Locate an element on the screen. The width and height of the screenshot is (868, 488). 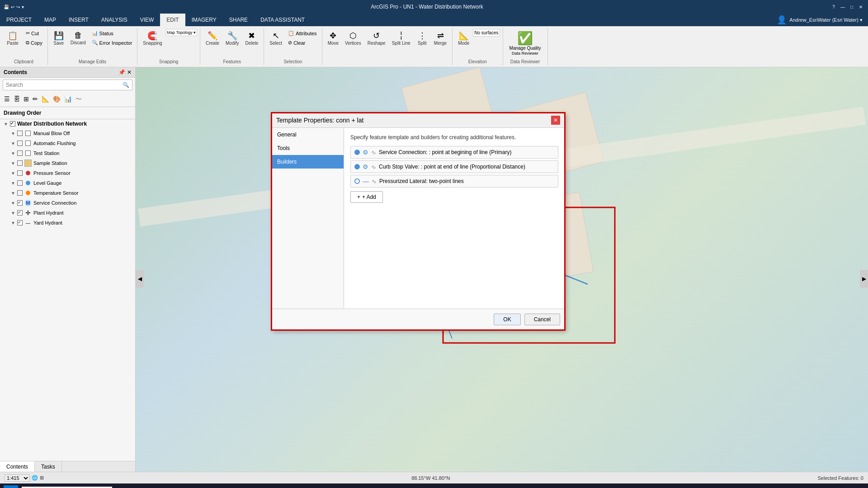
paste-button: 📋 Paste is located at coordinates (13, 38).